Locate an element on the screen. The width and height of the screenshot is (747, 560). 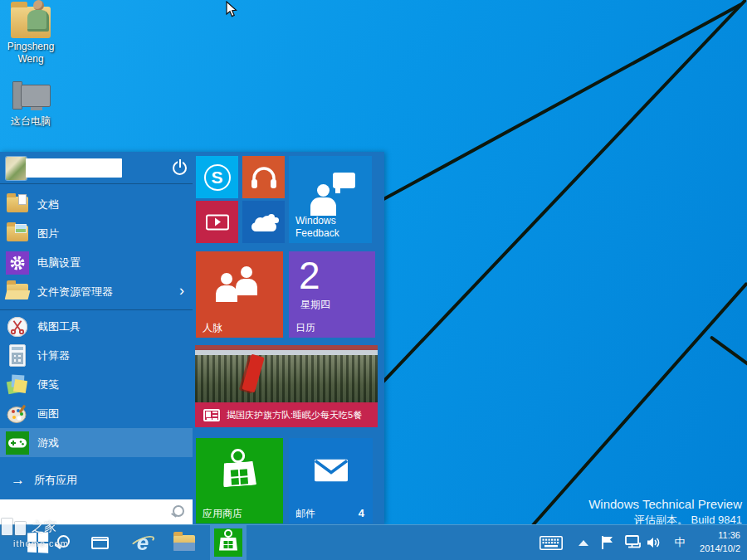
tile-mail: 邮件 4 is located at coordinates (330, 481).